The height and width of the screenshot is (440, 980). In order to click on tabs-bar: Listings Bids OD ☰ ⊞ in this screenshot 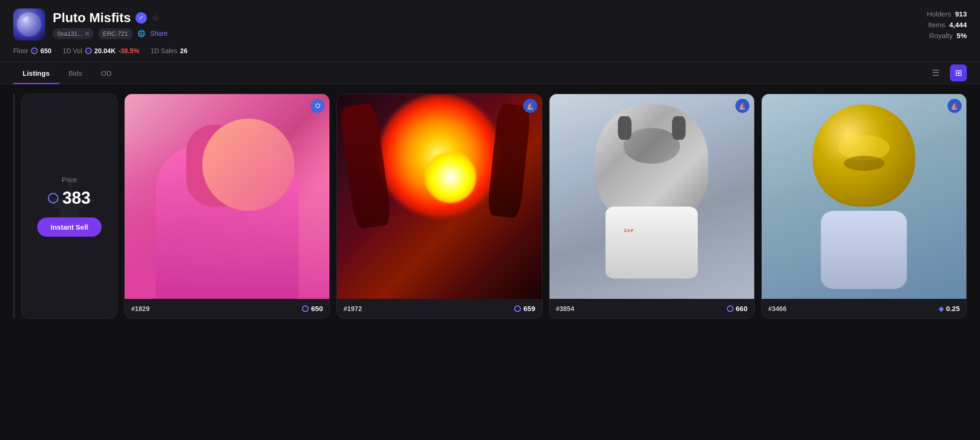, I will do `click(490, 73)`.